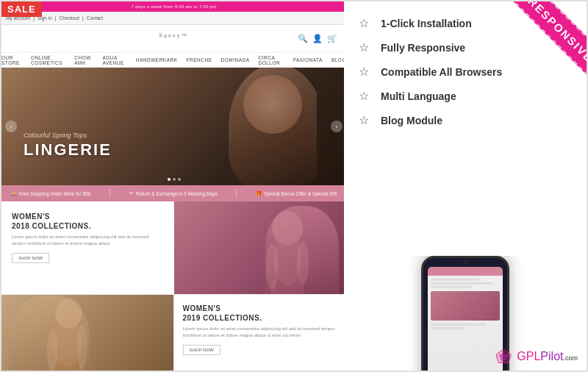  Describe the element at coordinates (366, 47) in the screenshot. I see `feature-icon-2: ☆` at that location.